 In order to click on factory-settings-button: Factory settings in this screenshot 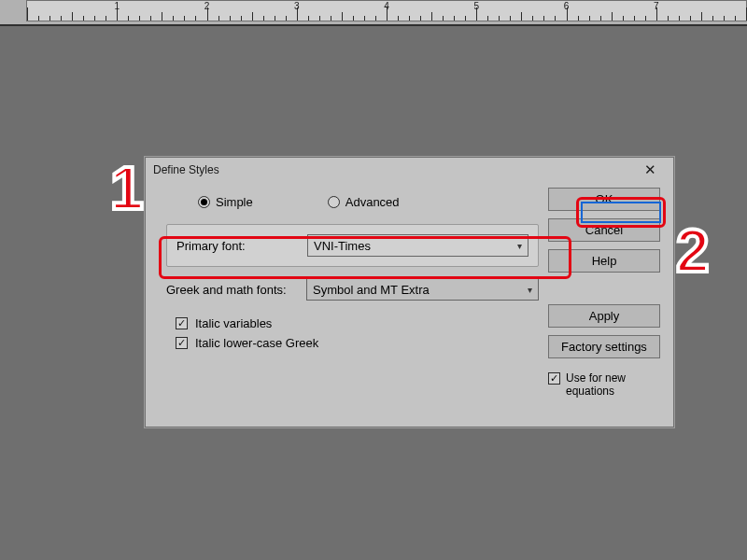, I will do `click(604, 347)`.